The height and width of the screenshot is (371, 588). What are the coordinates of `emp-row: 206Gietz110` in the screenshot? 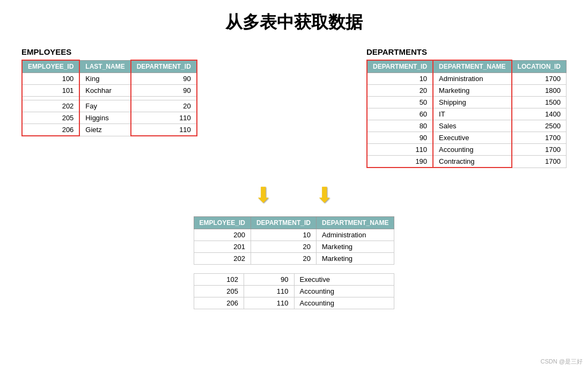 It's located at (109, 130).